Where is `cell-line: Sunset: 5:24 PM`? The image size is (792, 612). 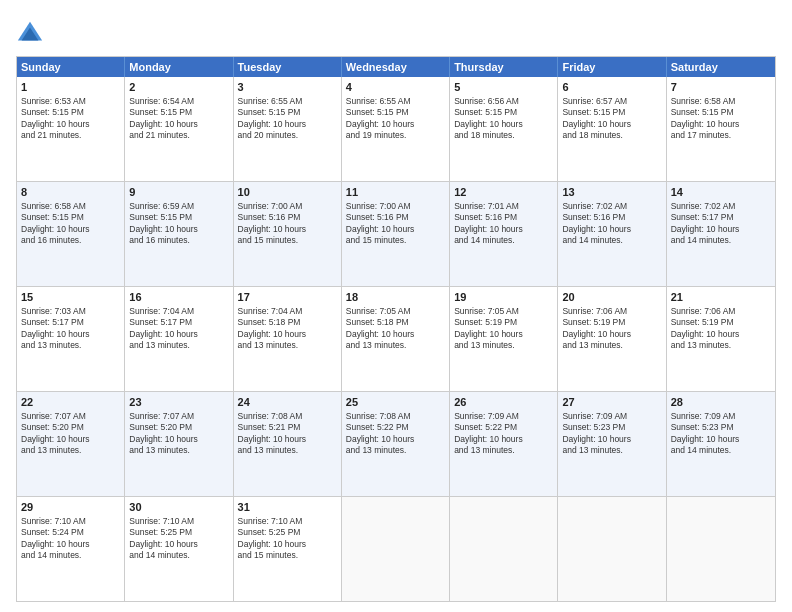 cell-line: Sunset: 5:24 PM is located at coordinates (70, 532).